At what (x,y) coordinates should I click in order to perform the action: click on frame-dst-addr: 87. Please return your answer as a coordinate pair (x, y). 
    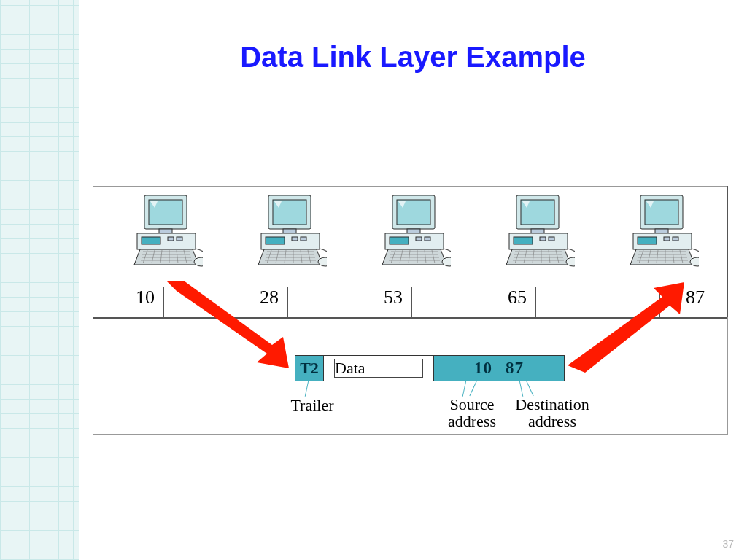
    Looking at the image, I should click on (515, 368).